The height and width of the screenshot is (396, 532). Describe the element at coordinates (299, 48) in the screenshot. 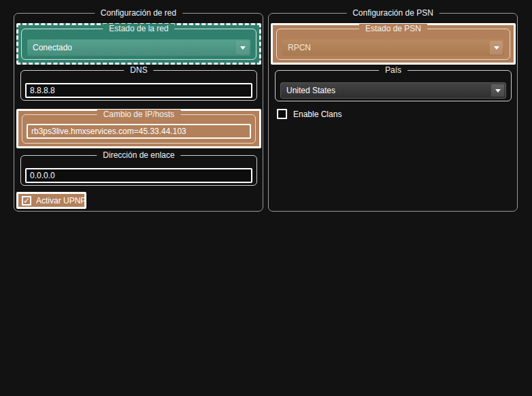

I see `psn-status-dropdown-value: RPCN` at that location.